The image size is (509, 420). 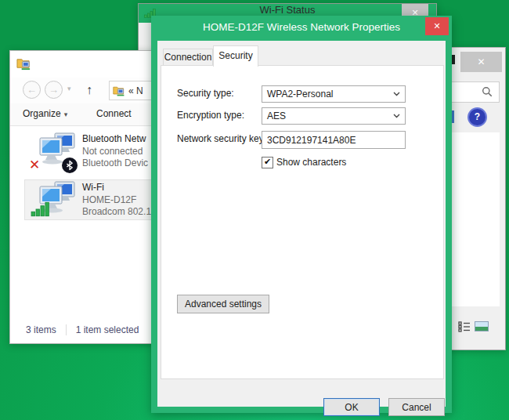 I want to click on show-characters-label: Show characters, so click(x=312, y=162).